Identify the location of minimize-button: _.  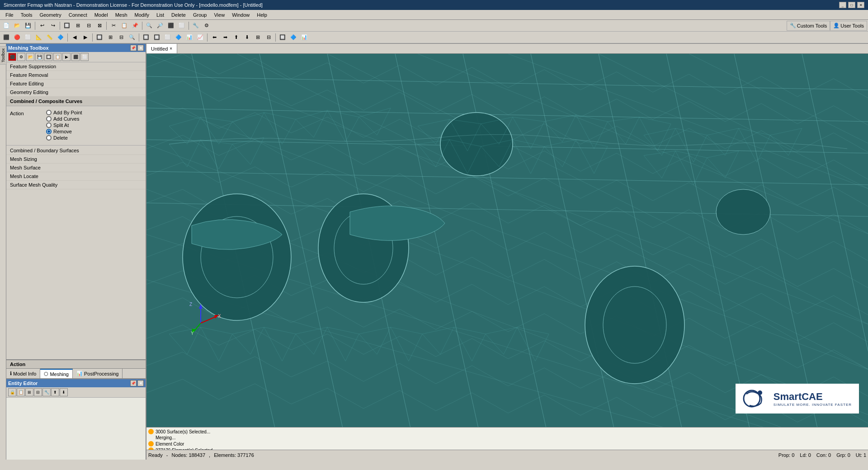
(843, 5).